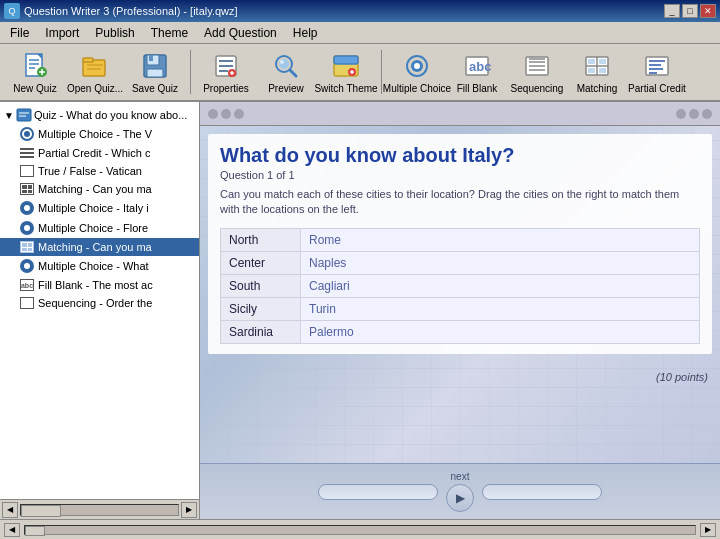 This screenshot has height=539, width=720. I want to click on question-title: What do you know about Italy?, so click(460, 156).